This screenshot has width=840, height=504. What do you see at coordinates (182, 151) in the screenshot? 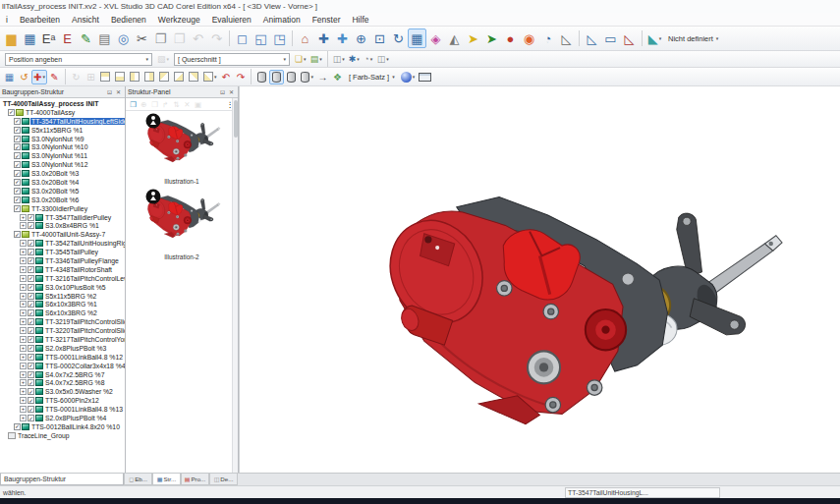
I see `illustration-thumbnail: Illustration-1` at bounding box center [182, 151].